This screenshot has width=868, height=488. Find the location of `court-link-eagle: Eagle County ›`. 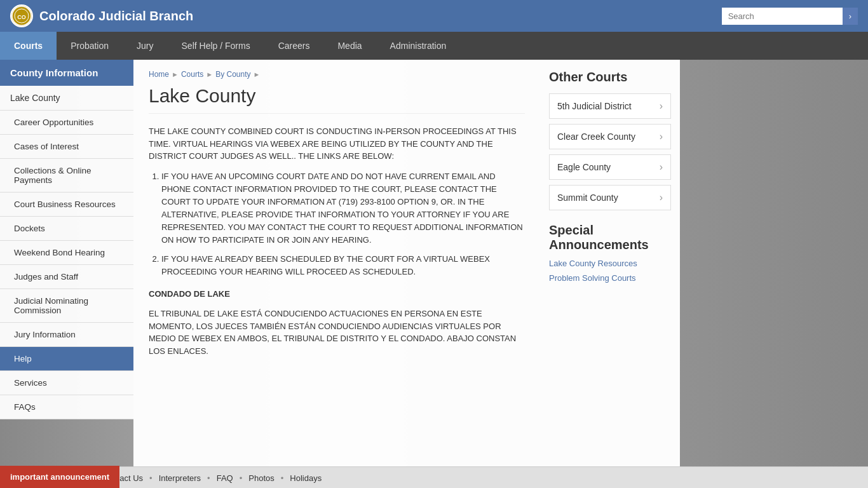

court-link-eagle: Eagle County › is located at coordinates (610, 167).